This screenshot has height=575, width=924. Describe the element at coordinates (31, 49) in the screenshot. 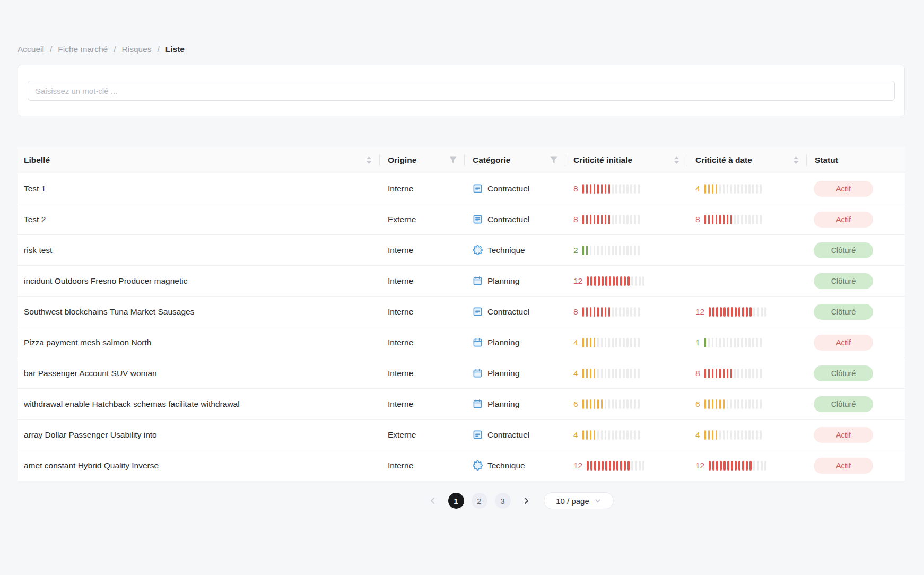

I see `breadcrumb-accueil: Accueil` at that location.